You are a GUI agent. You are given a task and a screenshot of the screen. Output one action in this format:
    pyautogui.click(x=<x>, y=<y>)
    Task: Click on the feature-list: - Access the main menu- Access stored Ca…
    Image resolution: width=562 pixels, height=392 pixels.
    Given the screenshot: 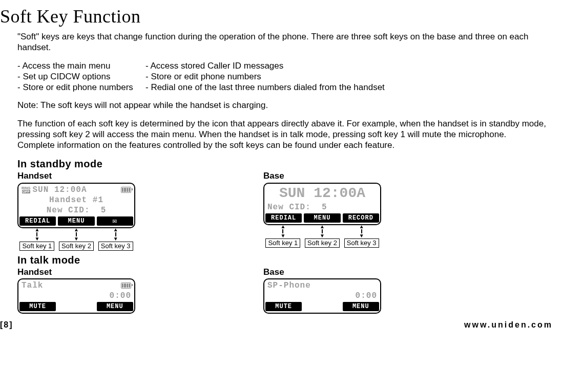 What is the action you would take?
    pyautogui.click(x=285, y=77)
    